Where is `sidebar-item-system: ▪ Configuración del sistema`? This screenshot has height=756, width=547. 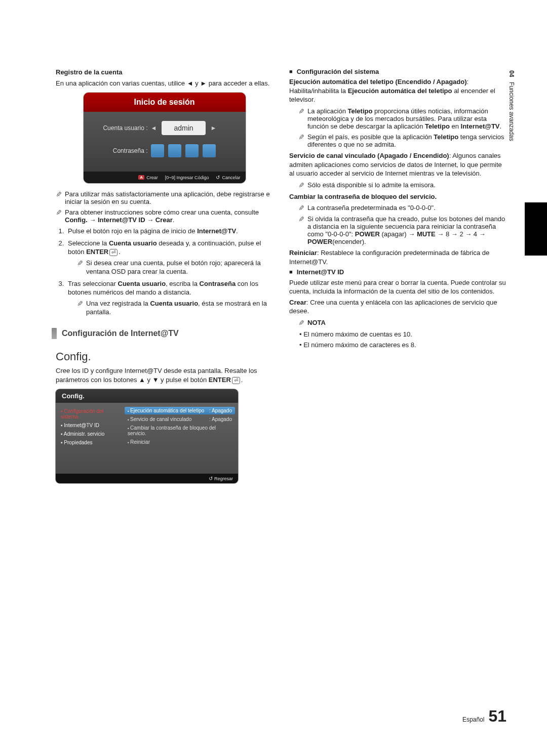 sidebar-item-system: ▪ Configuración del sistema is located at coordinates (89, 414).